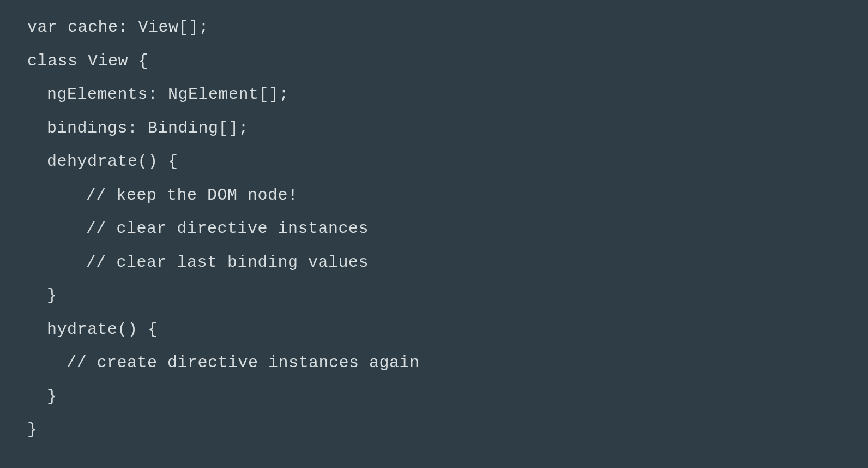 The width and height of the screenshot is (868, 468). What do you see at coordinates (434, 229) in the screenshot?
I see `code-line: // clear directive instances` at bounding box center [434, 229].